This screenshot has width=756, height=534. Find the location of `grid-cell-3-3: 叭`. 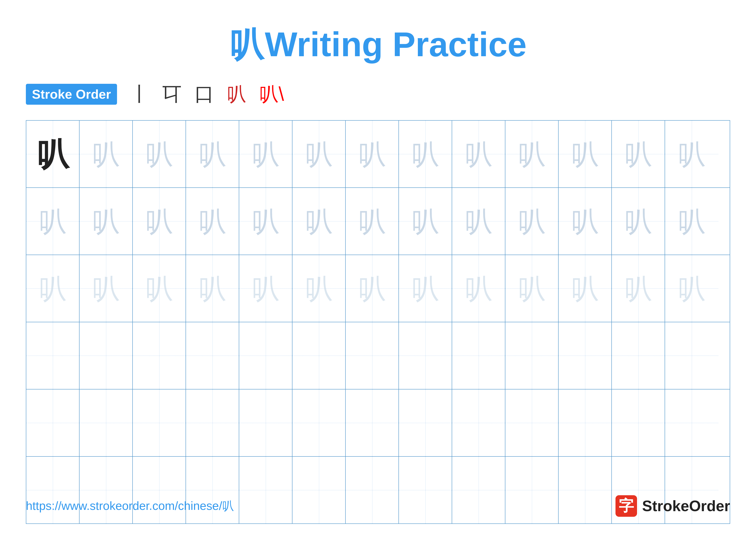

grid-cell-3-3: 叭 is located at coordinates (159, 288).